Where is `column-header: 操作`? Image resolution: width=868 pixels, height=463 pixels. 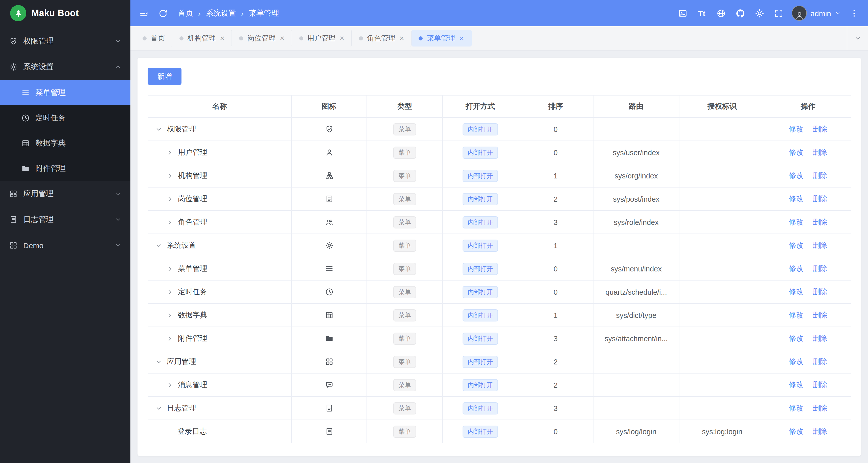 column-header: 操作 is located at coordinates (808, 106).